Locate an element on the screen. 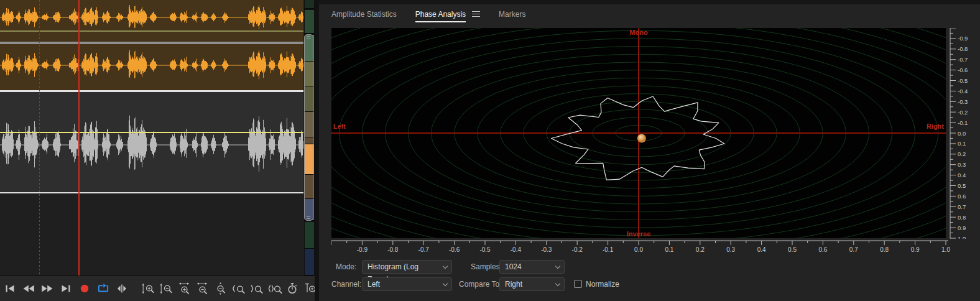 This screenshot has width=980, height=301. transport-toolbar is located at coordinates (157, 289).